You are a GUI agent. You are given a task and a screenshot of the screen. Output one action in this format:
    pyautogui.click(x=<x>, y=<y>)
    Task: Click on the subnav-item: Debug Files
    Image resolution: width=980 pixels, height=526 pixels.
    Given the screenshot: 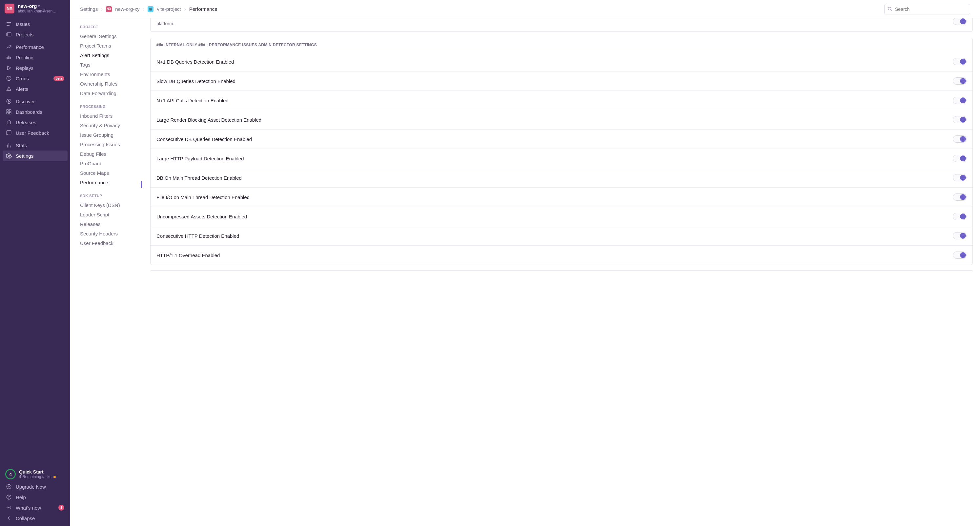 What is the action you would take?
    pyautogui.click(x=107, y=154)
    